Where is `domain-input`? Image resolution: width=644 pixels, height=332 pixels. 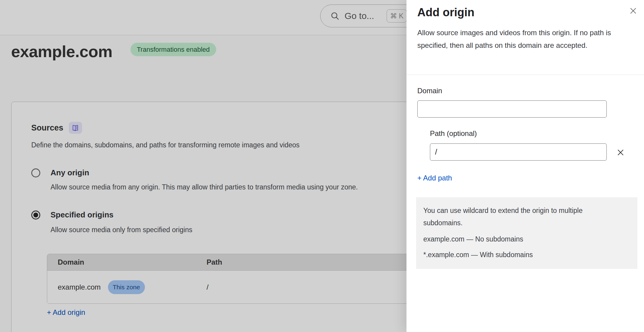
domain-input is located at coordinates (512, 109).